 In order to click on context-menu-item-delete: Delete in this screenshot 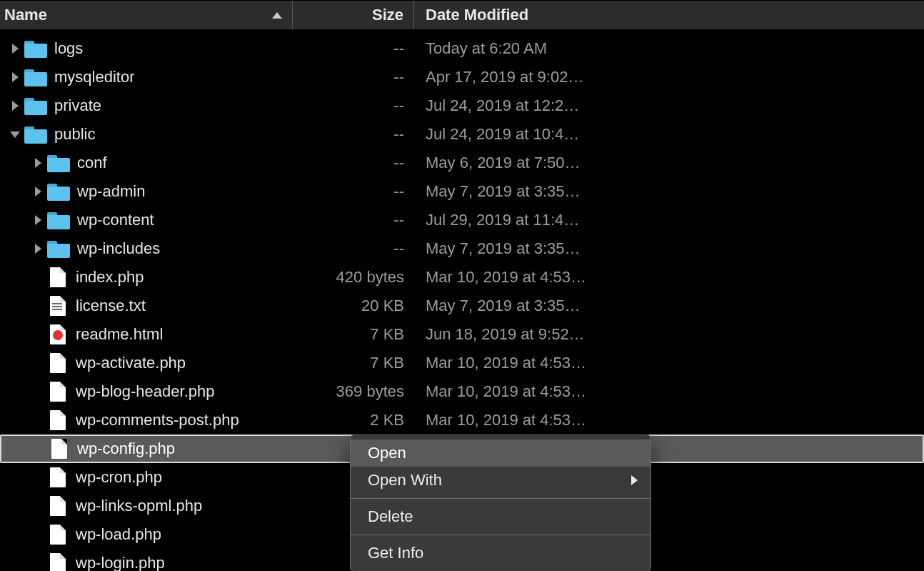, I will do `click(501, 517)`.